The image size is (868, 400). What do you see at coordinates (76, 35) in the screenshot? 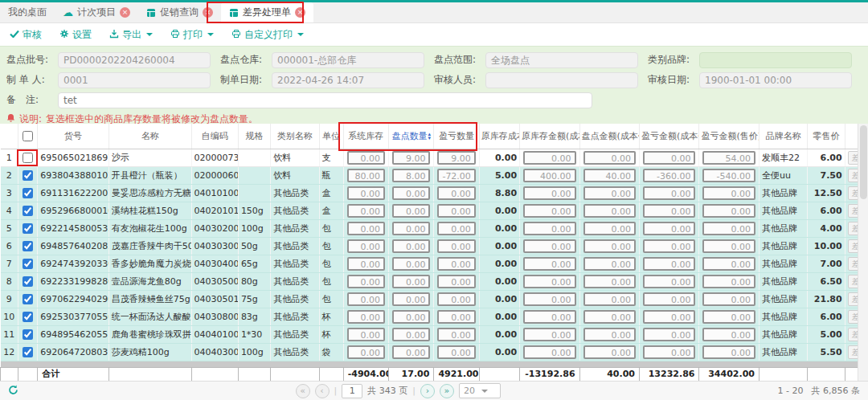
I see `settings-button: 设置` at bounding box center [76, 35].